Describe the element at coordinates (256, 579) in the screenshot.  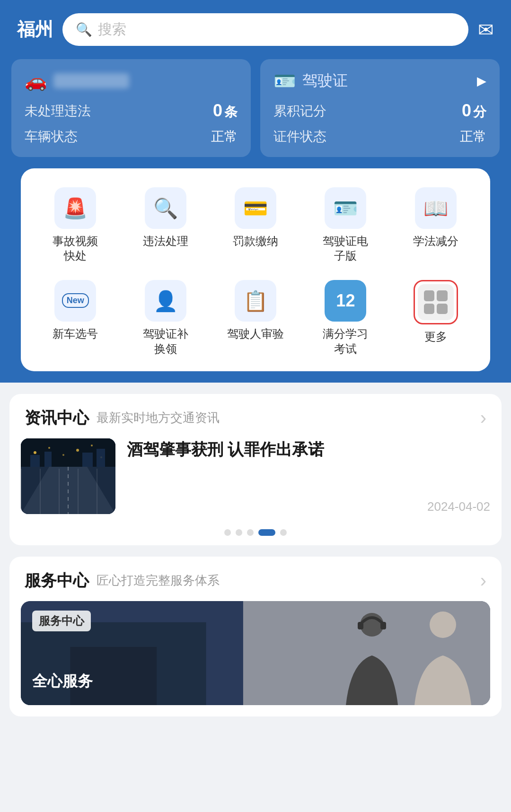
I see `service-center-header: 服务中心 匠心打造完整服务体系 ›` at that location.